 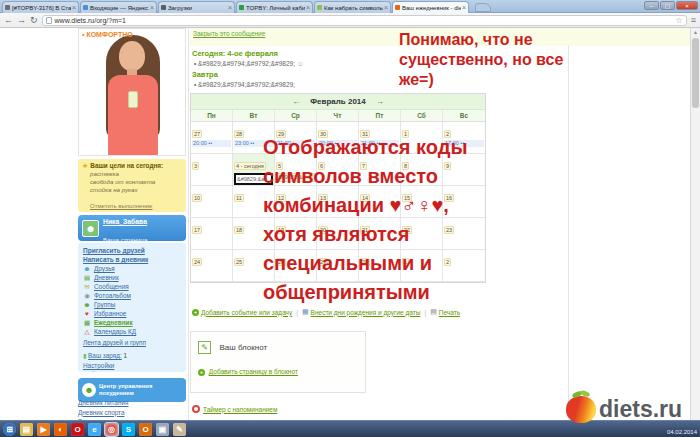 What do you see at coordinates (652, 6) in the screenshot?
I see `minimize-button: −` at bounding box center [652, 6].